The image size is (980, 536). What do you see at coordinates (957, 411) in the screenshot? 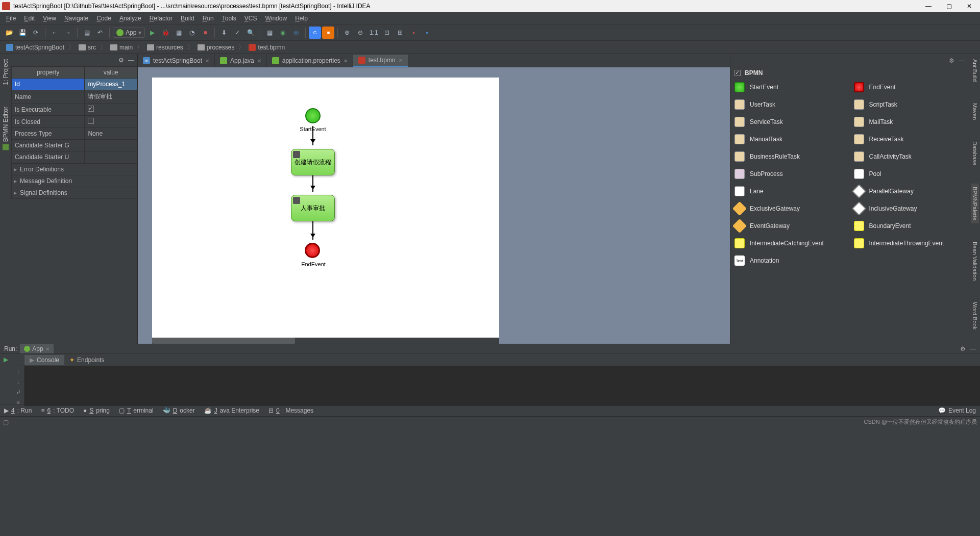
I see `event-log-button: 💬 Event Log` at bounding box center [957, 411].